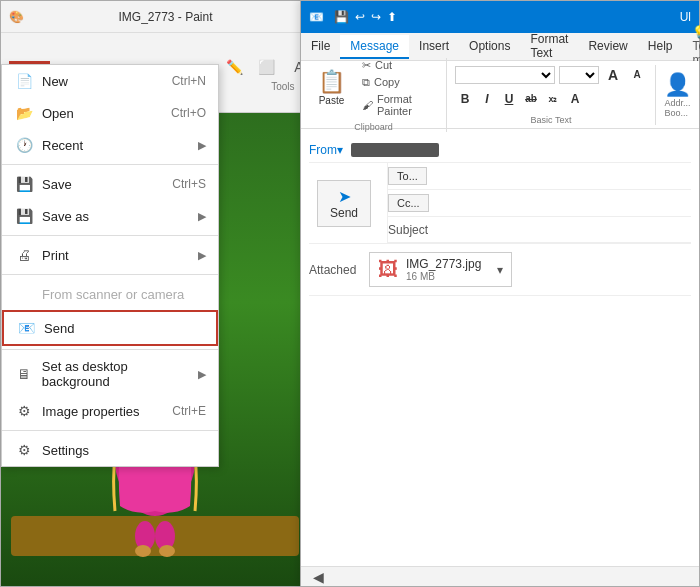 The height and width of the screenshot is (587, 700). Describe the element at coordinates (540, 203) in the screenshot. I see `send-fields: To... Cc... Subject` at that location.